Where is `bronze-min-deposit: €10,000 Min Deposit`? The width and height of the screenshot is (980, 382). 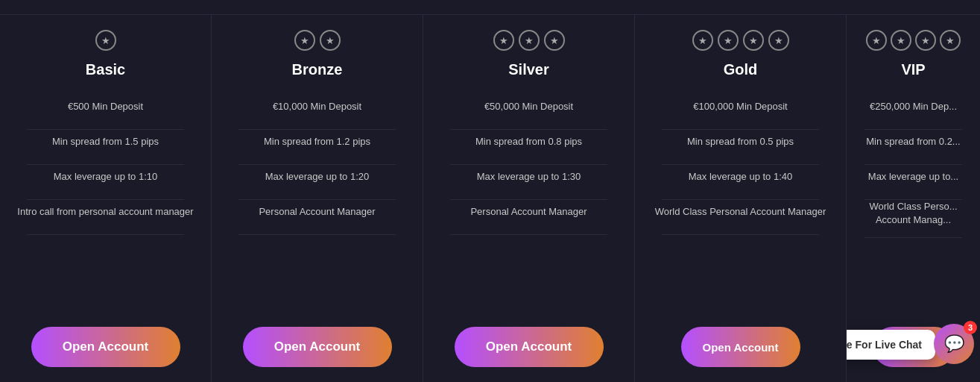 bronze-min-deposit: €10,000 Min Deposit is located at coordinates (317, 107).